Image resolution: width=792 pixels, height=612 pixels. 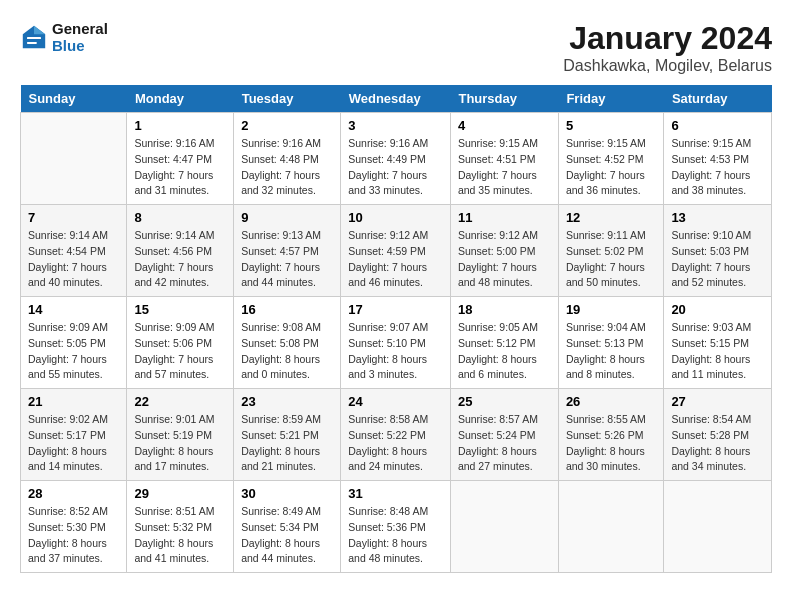 I want to click on calendar-cell: 17Sunrise: 9:07 AMSunset: 5:10 PMDayligh…, so click(x=396, y=343).